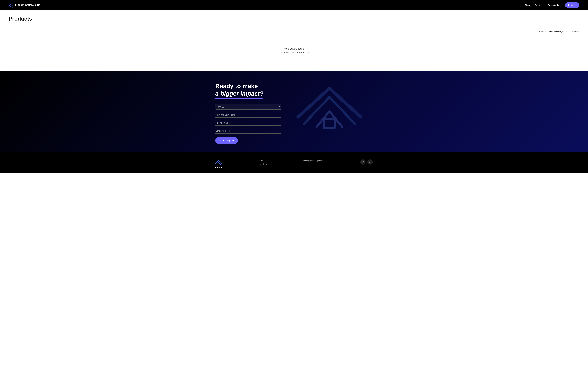 The image size is (588, 380). What do you see at coordinates (539, 5) in the screenshot?
I see `nav-services: Services` at bounding box center [539, 5].